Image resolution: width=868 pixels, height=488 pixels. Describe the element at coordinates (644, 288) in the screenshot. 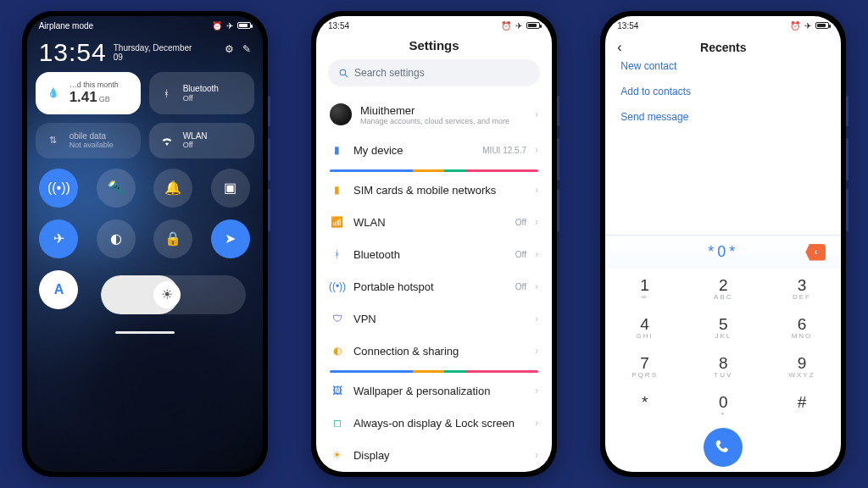

I see `key-1: 1∞` at that location.